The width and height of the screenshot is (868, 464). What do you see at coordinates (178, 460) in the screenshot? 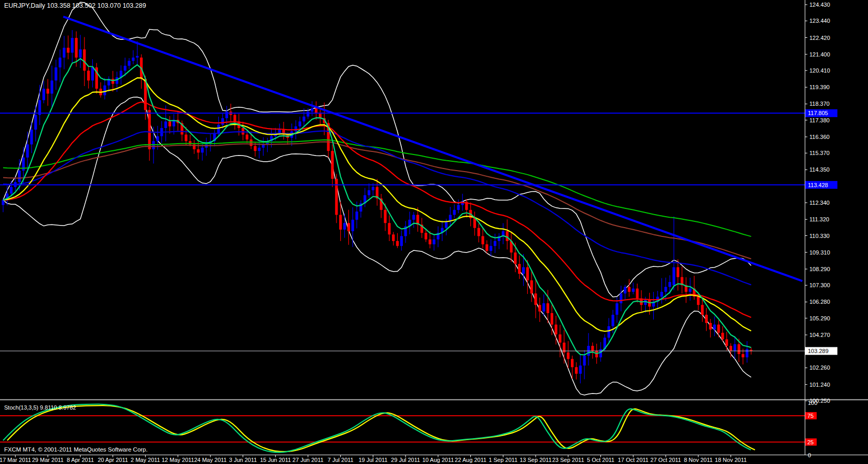
I see `date-tick-label: 12 May 2011` at bounding box center [178, 460].